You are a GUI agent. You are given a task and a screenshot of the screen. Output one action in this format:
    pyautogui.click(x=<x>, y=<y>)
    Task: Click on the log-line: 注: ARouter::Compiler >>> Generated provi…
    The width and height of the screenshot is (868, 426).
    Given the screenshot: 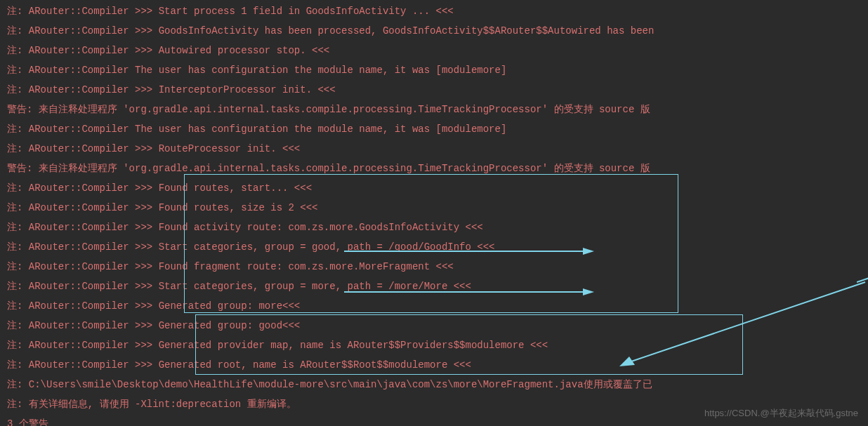 What is the action you would take?
    pyautogui.click(x=434, y=345)
    